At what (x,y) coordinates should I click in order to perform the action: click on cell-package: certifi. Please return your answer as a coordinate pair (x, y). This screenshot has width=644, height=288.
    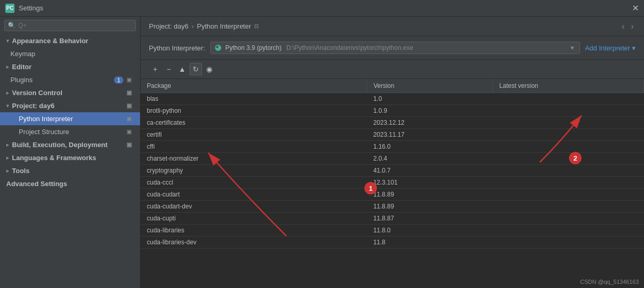
    Looking at the image, I should click on (254, 135).